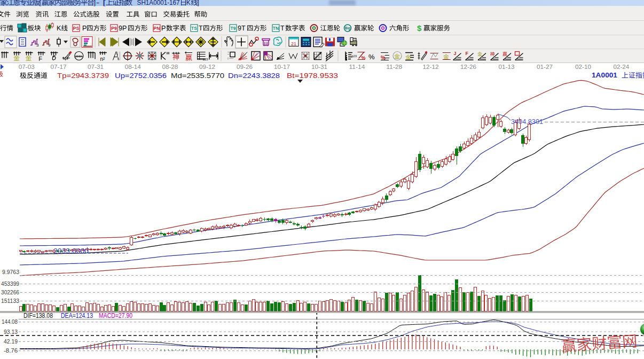 The width and height of the screenshot is (644, 359). I want to click on svg-text: SH1A0001-167, so click(159, 3).